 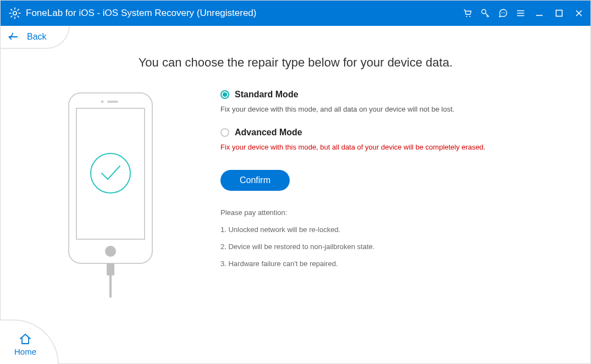 I want to click on feedback-icon, so click(x=503, y=13).